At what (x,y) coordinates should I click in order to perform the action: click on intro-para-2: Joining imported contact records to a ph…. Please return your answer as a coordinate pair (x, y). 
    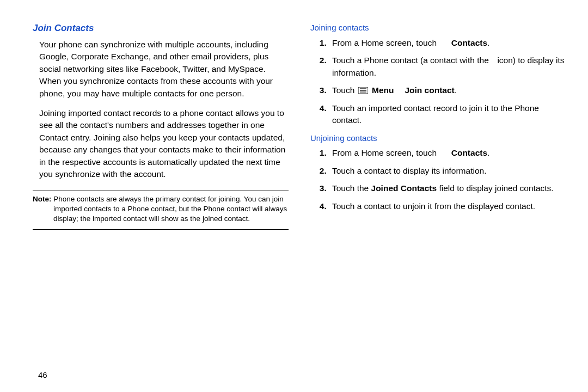
    Looking at the image, I should click on (164, 144).